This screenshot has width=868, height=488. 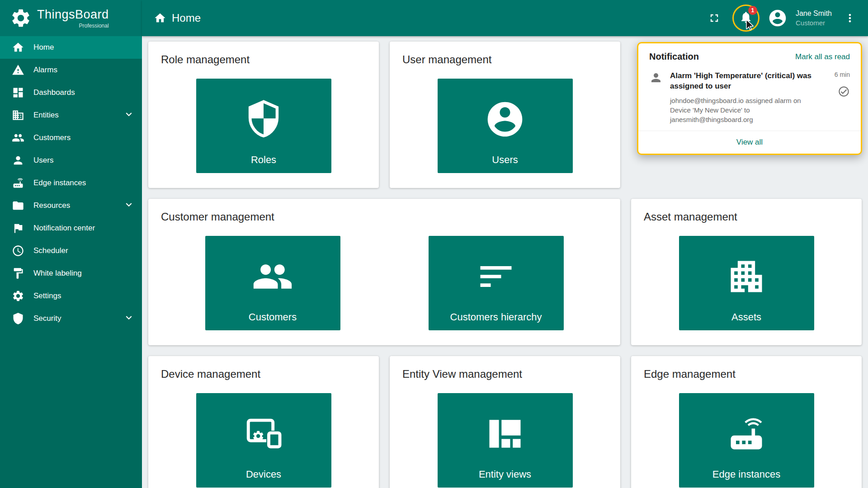 What do you see at coordinates (496, 277) in the screenshot?
I see `hierarchy-sort-icon` at bounding box center [496, 277].